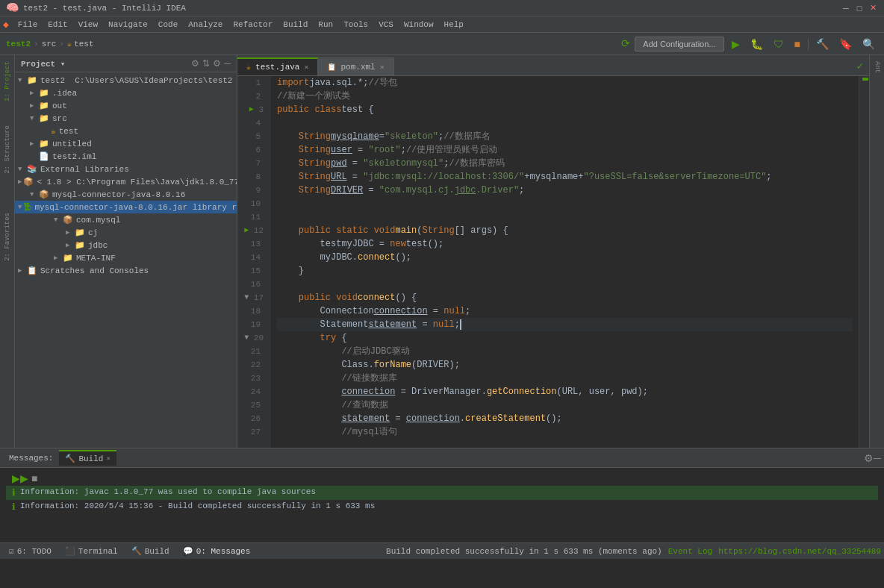 The height and width of the screenshot is (588, 884). Describe the element at coordinates (125, 194) in the screenshot. I see `tree-item-mysql-lib: ▼ 📦 mysql-connector-java-8.0.16` at that location.